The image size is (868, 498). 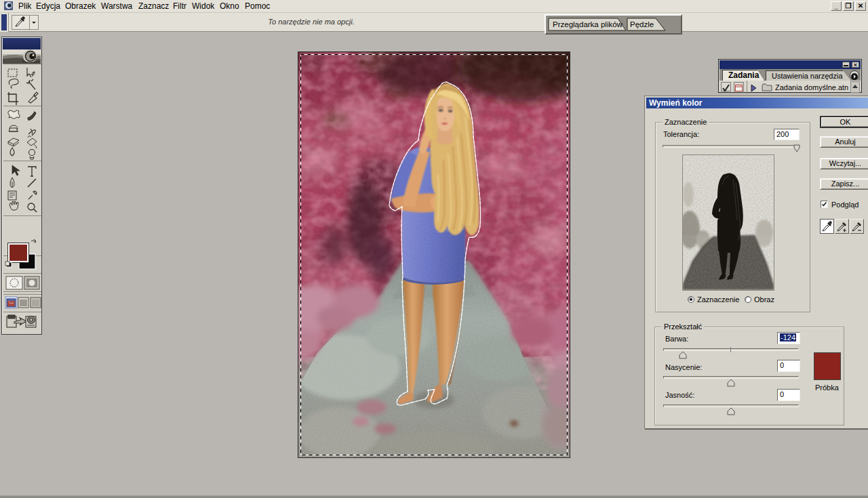 I want to click on svg-text: Pędzle, so click(x=642, y=24).